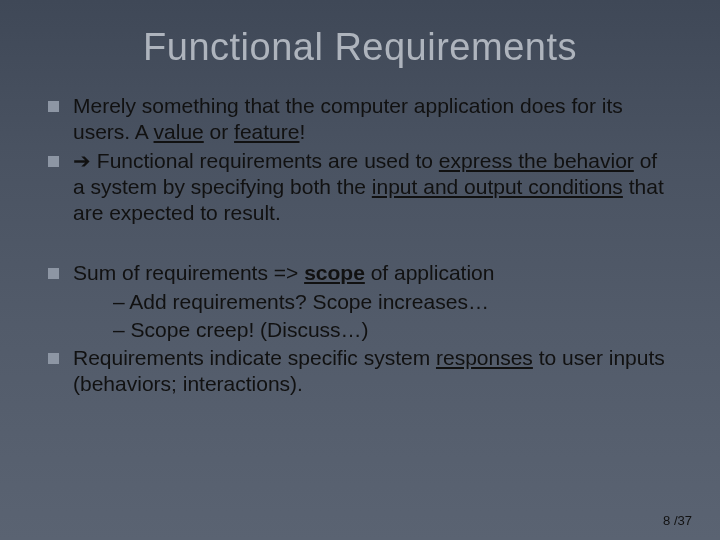 The height and width of the screenshot is (540, 720). Describe the element at coordinates (372, 330) in the screenshot. I see `sub-bullet: – Scope creep! (Discuss…)` at that location.